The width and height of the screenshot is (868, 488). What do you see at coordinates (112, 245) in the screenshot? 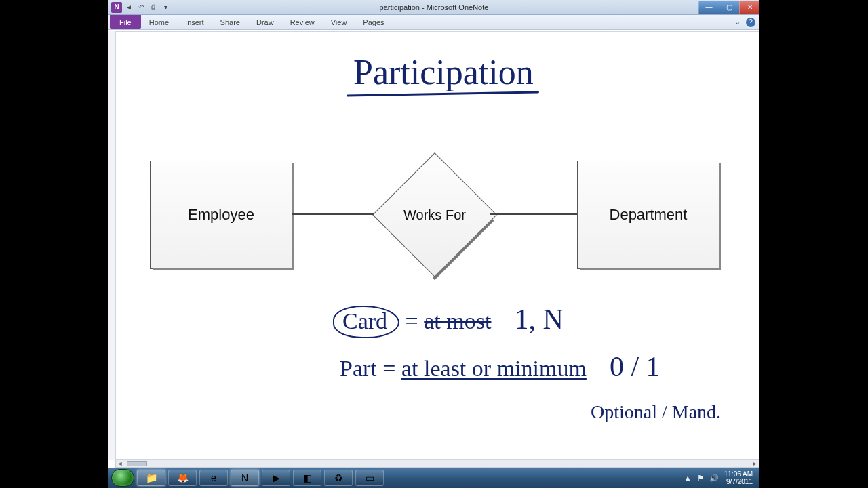
I see `page-gutter` at bounding box center [112, 245].